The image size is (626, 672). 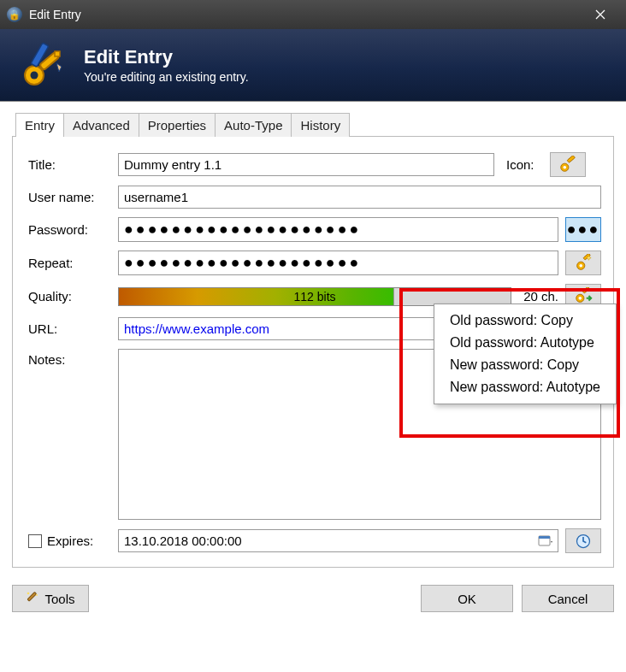 What do you see at coordinates (568, 598) in the screenshot?
I see `cancel-button: Cancel` at bounding box center [568, 598].